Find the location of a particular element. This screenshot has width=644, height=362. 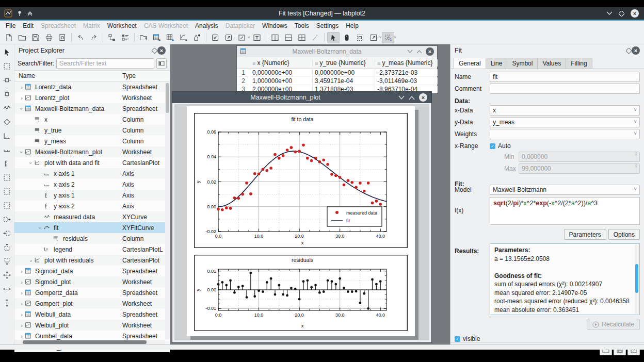

export-button is located at coordinates (229, 38).